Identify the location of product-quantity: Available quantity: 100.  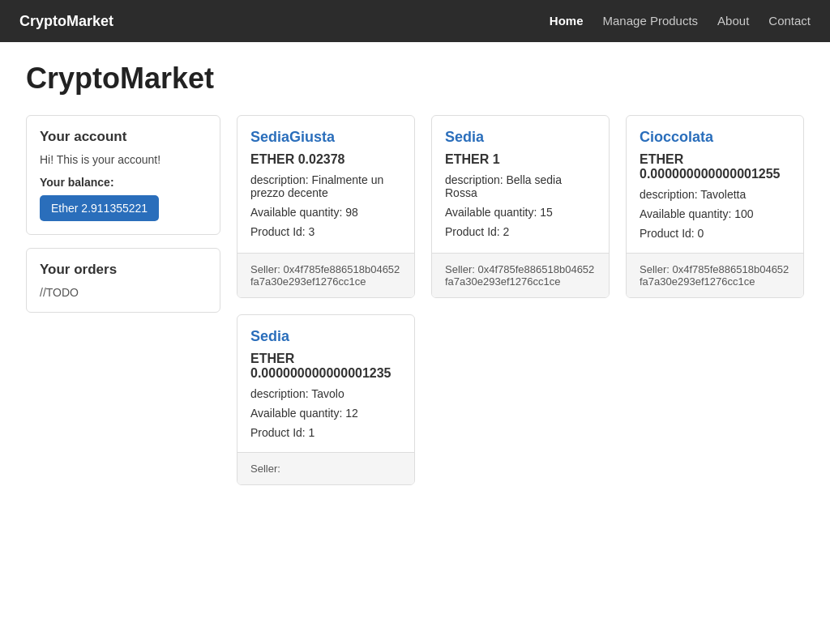
(715, 214).